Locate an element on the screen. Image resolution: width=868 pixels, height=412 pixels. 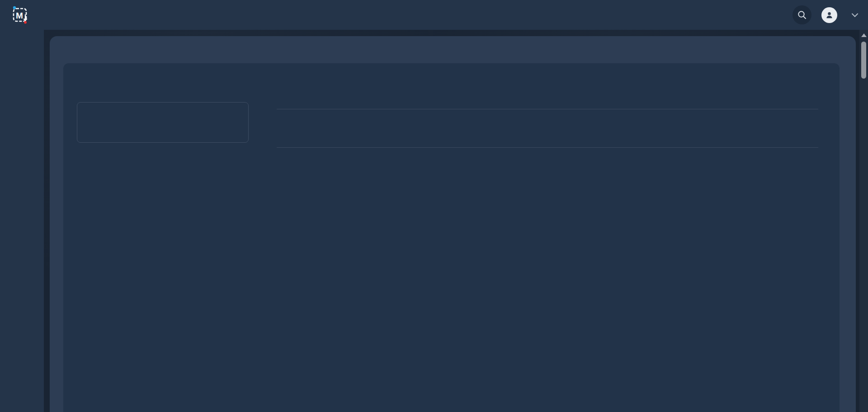
sidebar is located at coordinates (22, 221).